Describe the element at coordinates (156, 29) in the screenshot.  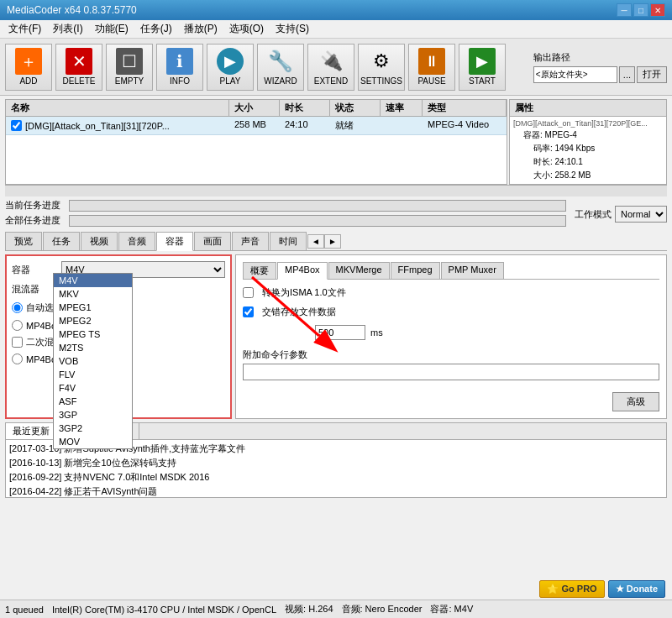
I see `menu-task: 任务(J)` at that location.